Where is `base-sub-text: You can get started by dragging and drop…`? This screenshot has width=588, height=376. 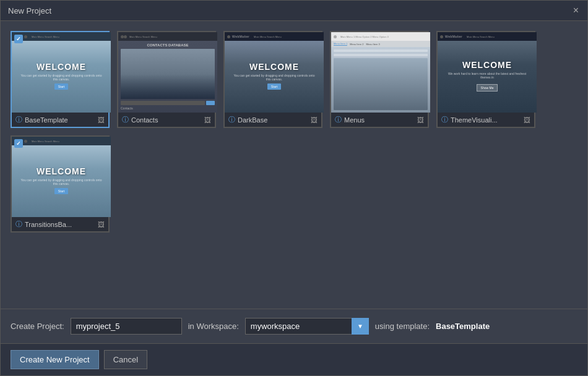
base-sub-text: You can get started by dragging and drop… is located at coordinates (61, 77).